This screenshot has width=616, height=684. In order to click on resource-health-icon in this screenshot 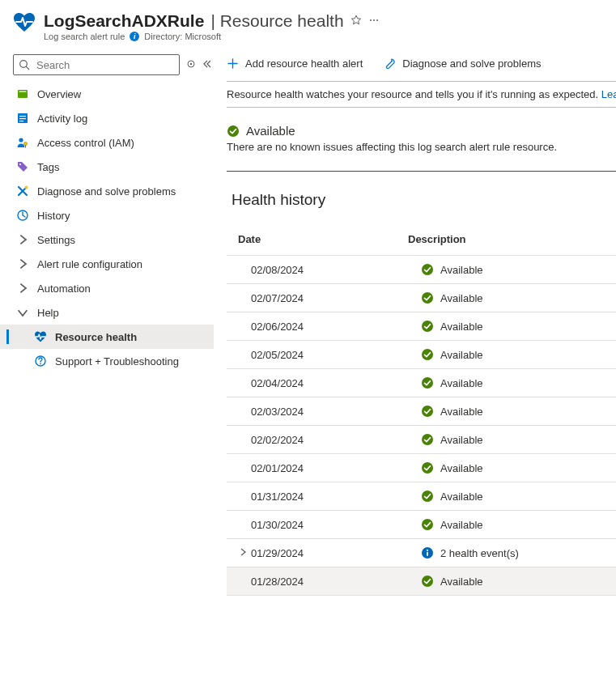, I will do `click(40, 337)`.